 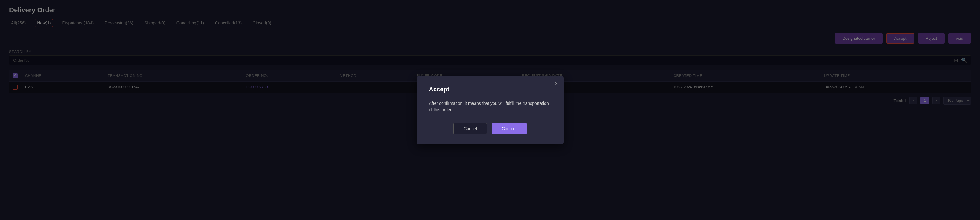 I want to click on modal-footer: Cancel Confirm, so click(x=490, y=128).